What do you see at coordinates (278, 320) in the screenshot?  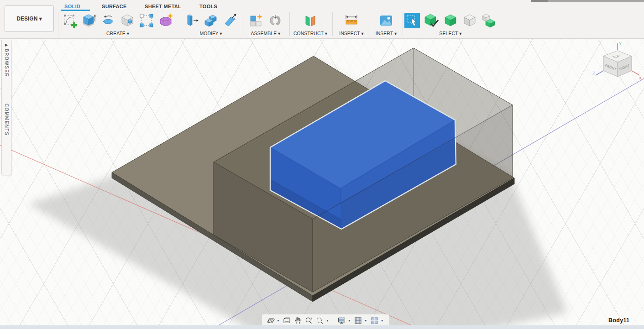 I see `orbit-dropdown-caret: ▼` at bounding box center [278, 320].